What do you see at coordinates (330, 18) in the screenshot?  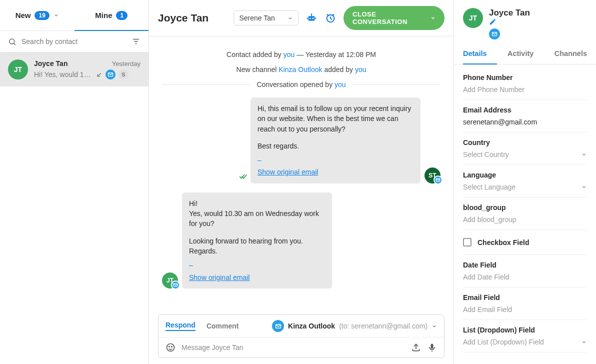 I see `snooze-icon` at bounding box center [330, 18].